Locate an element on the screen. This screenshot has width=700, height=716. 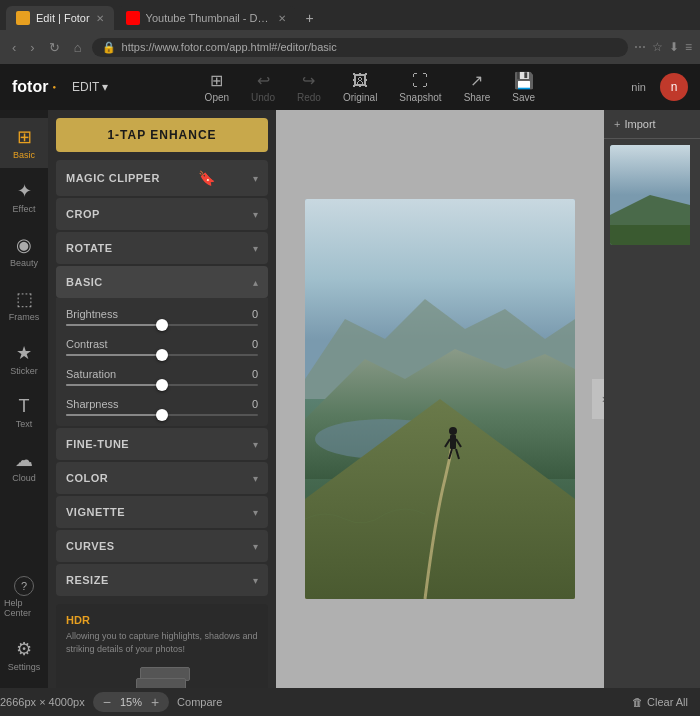
brightness-fill is located at coordinates (114, 325).